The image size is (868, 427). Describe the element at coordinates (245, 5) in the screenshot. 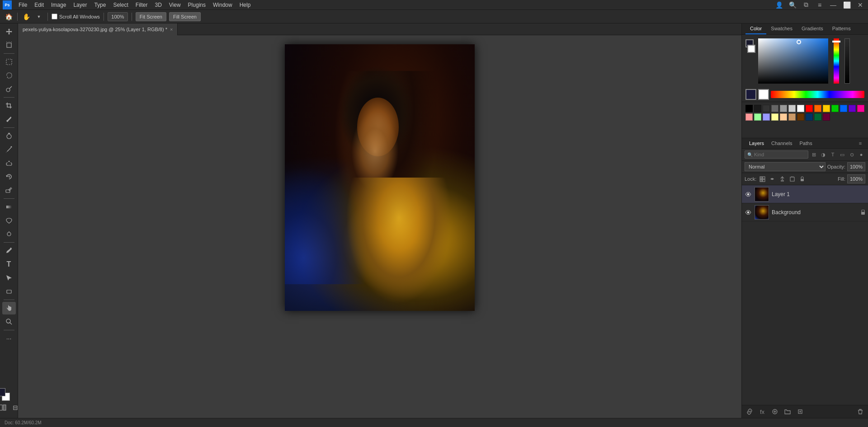

I see `menu-help: Help` at that location.